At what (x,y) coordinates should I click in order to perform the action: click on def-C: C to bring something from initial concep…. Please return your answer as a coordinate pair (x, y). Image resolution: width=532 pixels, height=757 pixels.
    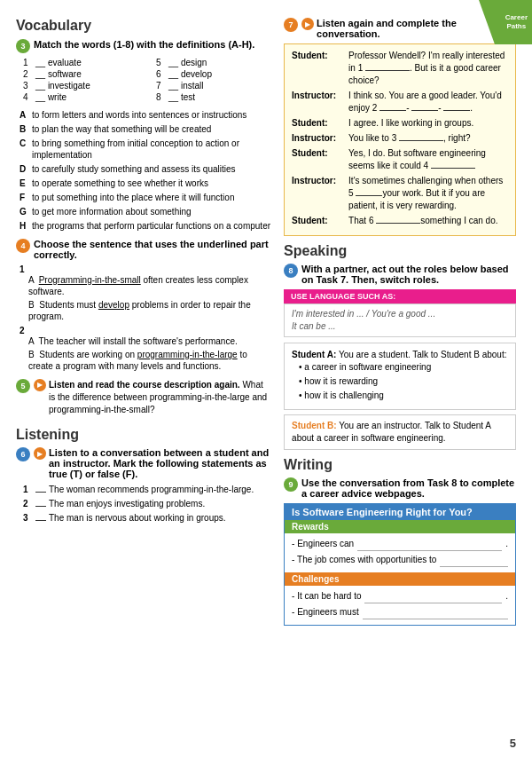
    Looking at the image, I should click on (145, 149).